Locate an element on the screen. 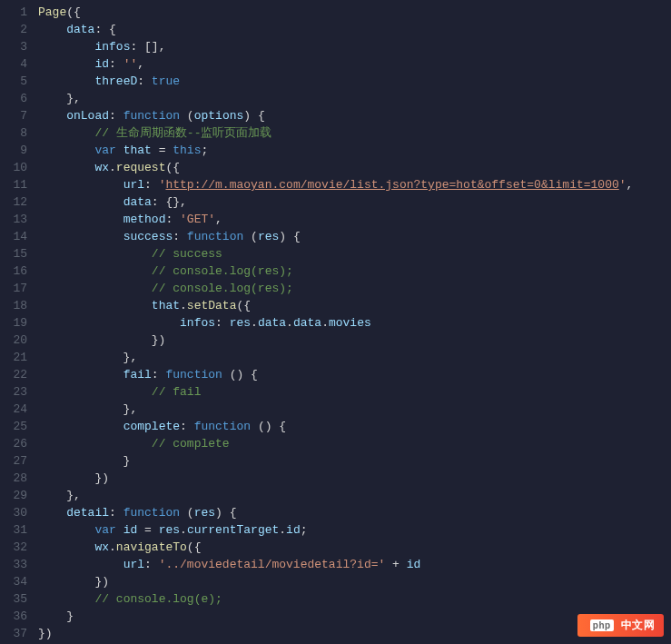 This screenshot has height=644, width=671. code-token: request is located at coordinates (142, 167).